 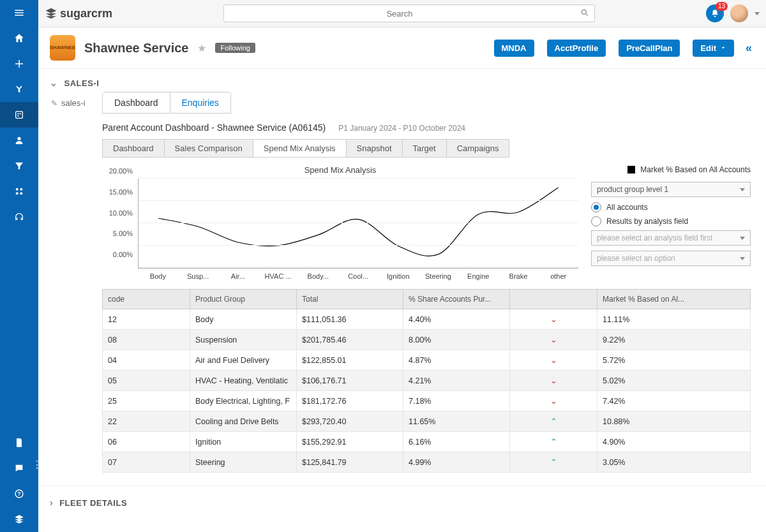 I want to click on collapse-panel-icon: «, so click(x=749, y=48).